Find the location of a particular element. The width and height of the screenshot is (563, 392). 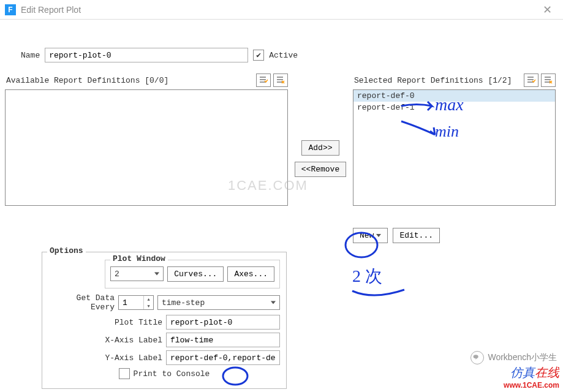

plot-window-value: 2 is located at coordinates (117, 274).